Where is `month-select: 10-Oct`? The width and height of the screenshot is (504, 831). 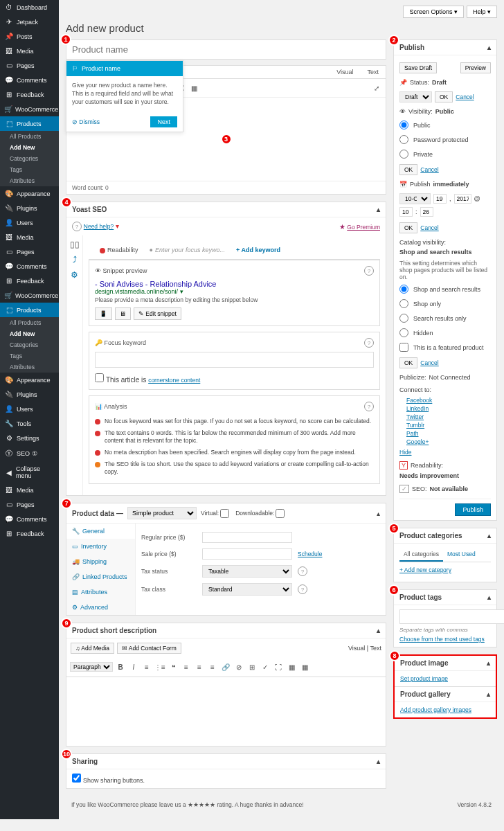 month-select: 10-Oct is located at coordinates (415, 199).